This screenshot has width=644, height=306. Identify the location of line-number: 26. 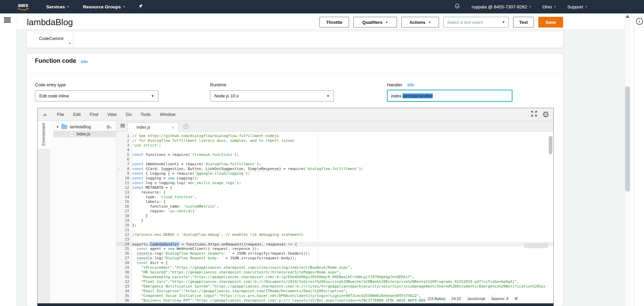
(124, 254).